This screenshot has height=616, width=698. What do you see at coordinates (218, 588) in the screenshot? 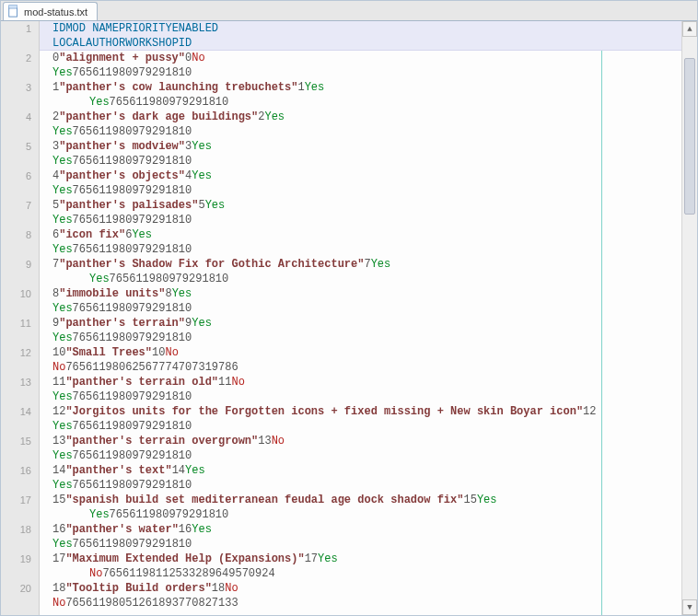
I see `mod-priority: 18` at bounding box center [218, 588].